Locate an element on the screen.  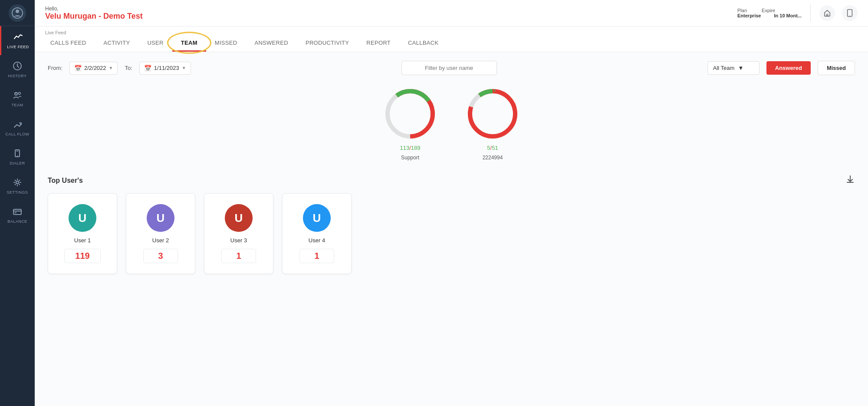
balance-icon is located at coordinates (17, 212).